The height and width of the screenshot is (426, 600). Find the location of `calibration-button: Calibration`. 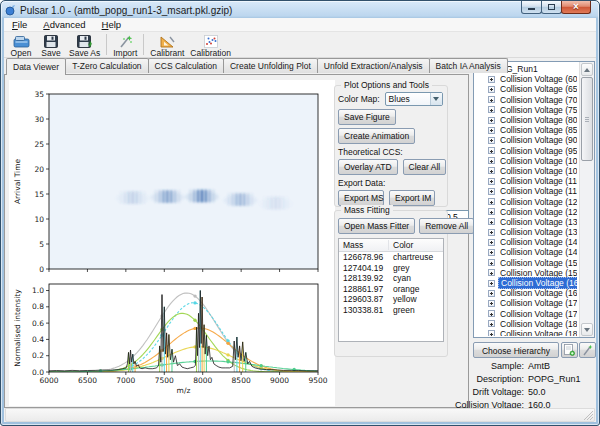

calibration-button: Calibration is located at coordinates (210, 46).